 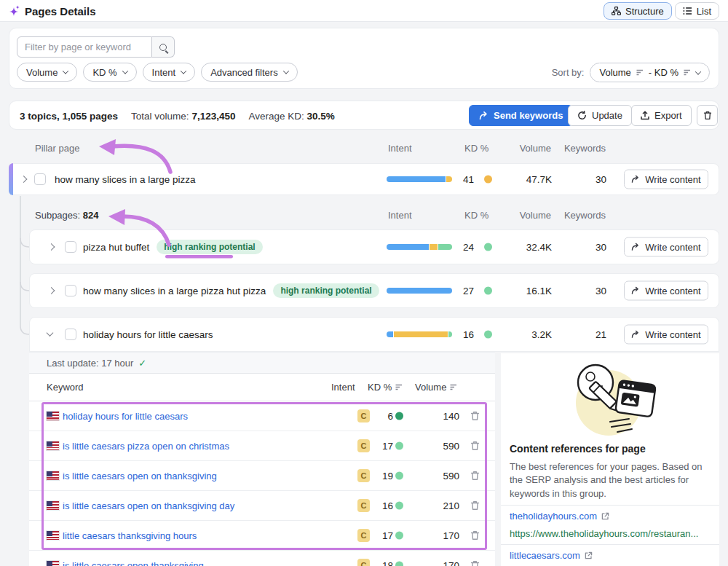 I want to click on references-title: Content references for page, so click(x=578, y=449).